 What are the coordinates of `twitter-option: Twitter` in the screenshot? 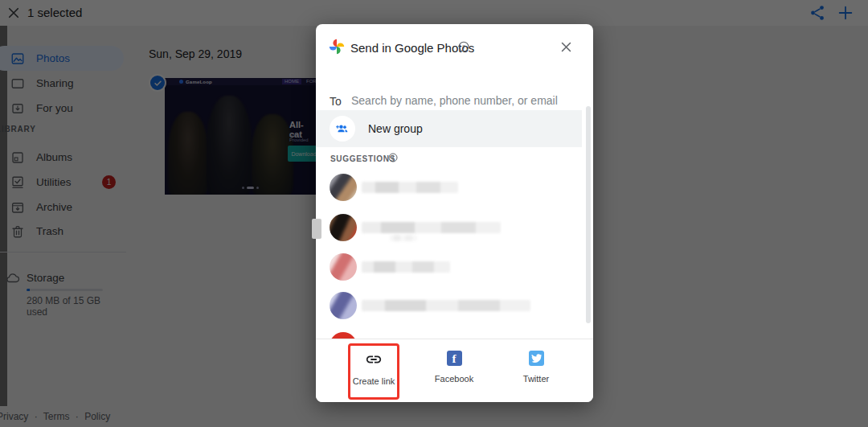 It's located at (536, 367).